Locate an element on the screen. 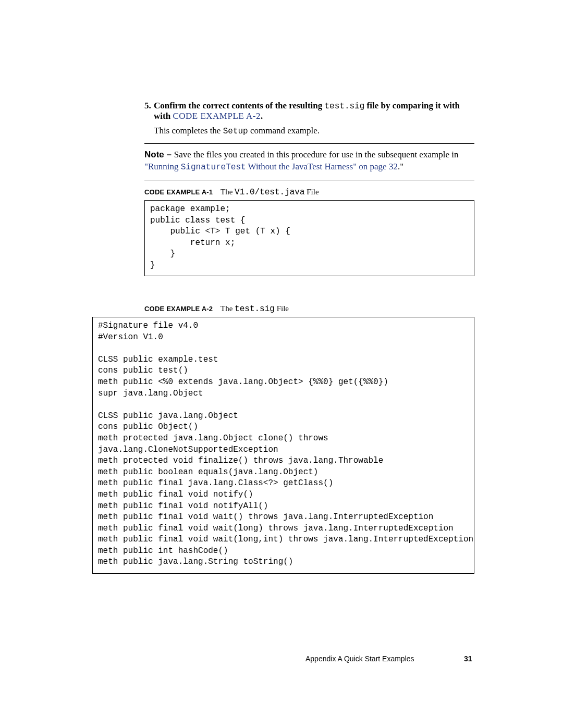 The image size is (563, 728). step-body-code: Setup is located at coordinates (236, 131).